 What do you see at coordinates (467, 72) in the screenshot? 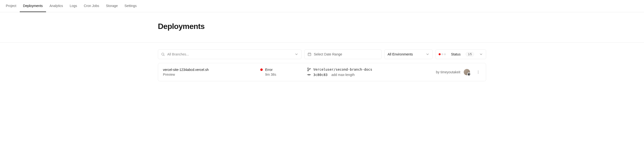
I see `author-avatar` at bounding box center [467, 72].